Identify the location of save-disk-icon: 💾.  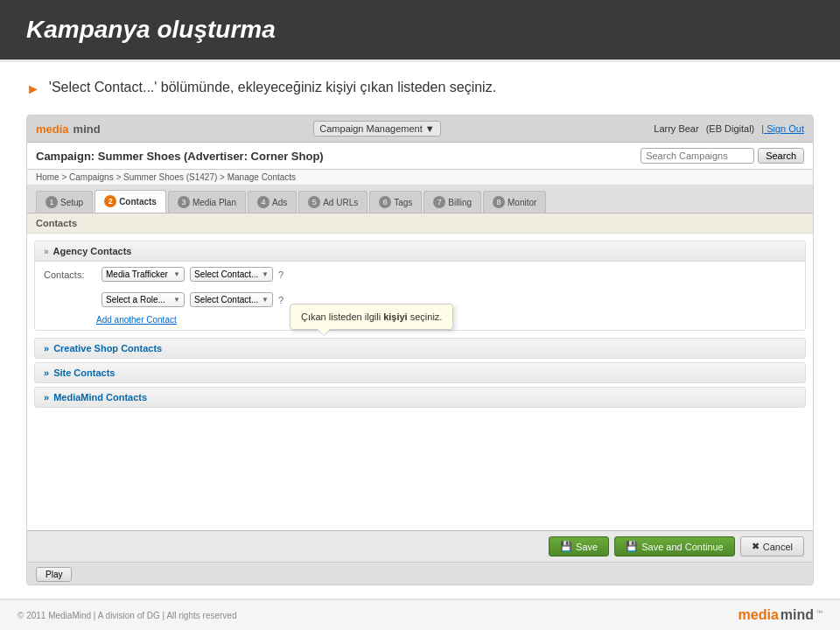
(566, 546).